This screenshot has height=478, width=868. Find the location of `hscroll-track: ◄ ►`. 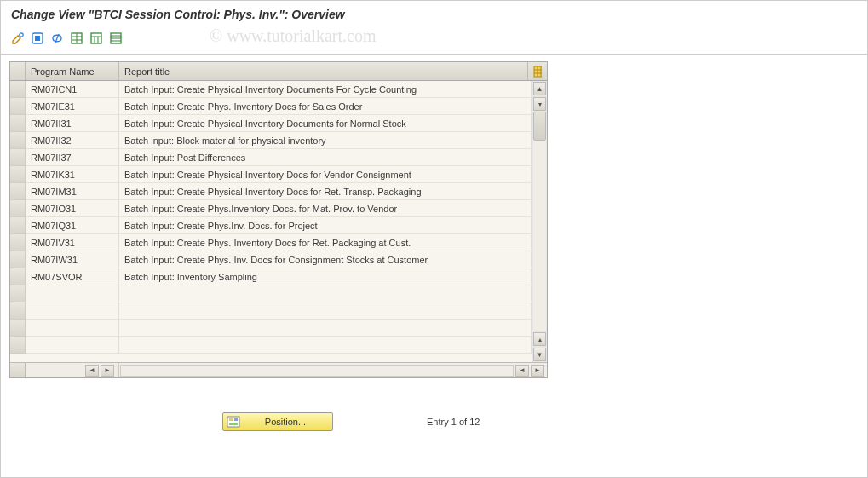

hscroll-track: ◄ ► is located at coordinates (333, 370).